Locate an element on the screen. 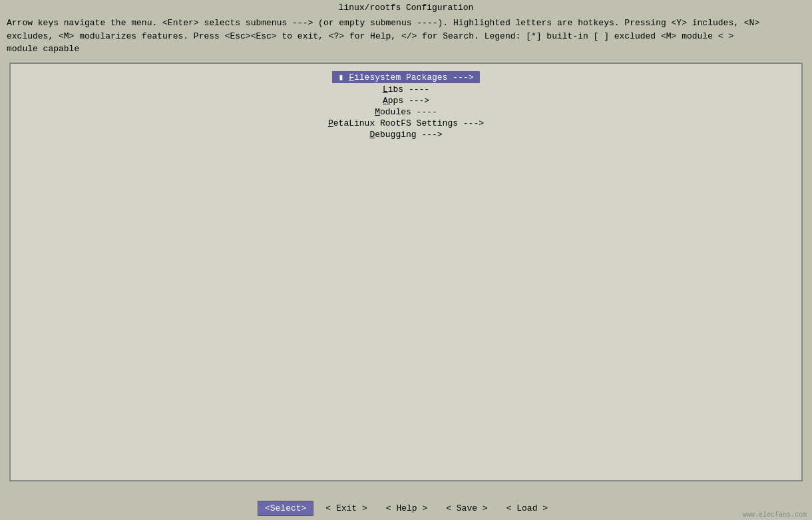 The image size is (812, 520). menu-item-3: Modules ---- is located at coordinates (406, 112).